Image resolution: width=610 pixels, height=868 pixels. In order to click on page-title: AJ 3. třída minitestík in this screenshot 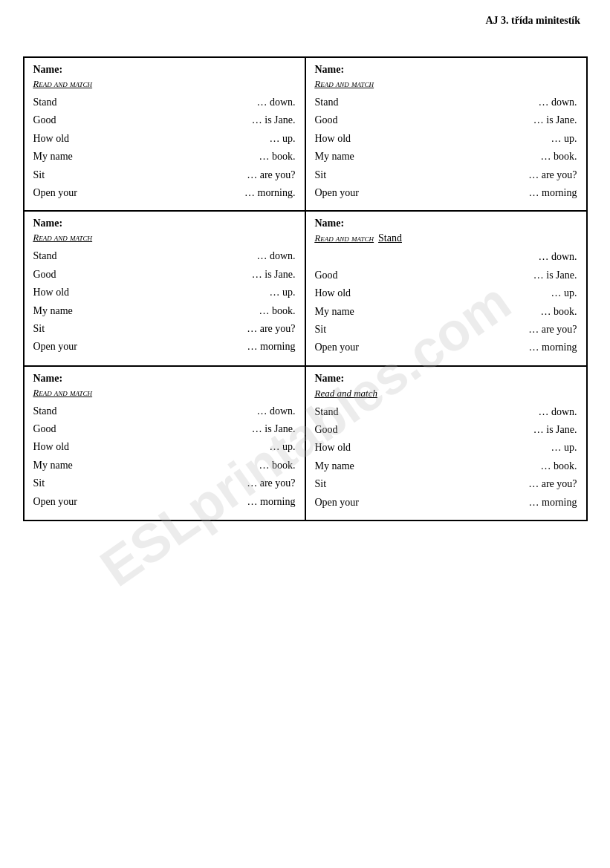, I will do `click(533, 21)`.